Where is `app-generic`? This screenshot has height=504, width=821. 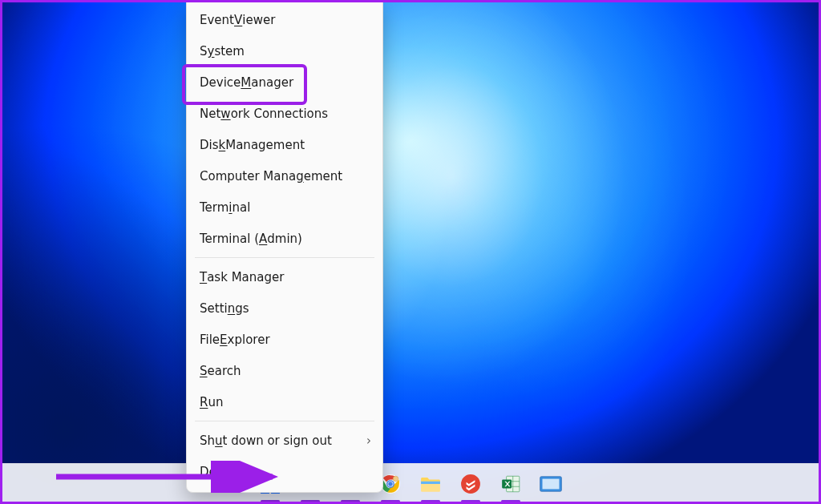
app-generic is located at coordinates (551, 484).